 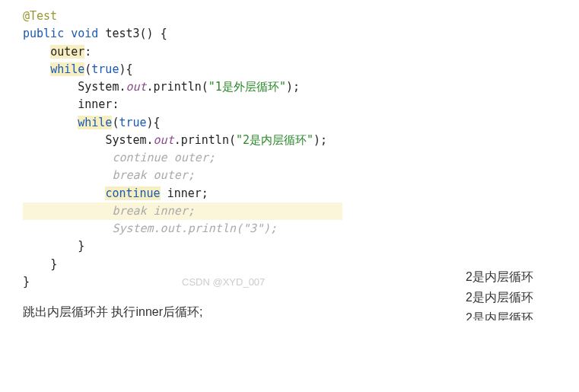 I want to click on inner-label: inner, so click(x=94, y=104).